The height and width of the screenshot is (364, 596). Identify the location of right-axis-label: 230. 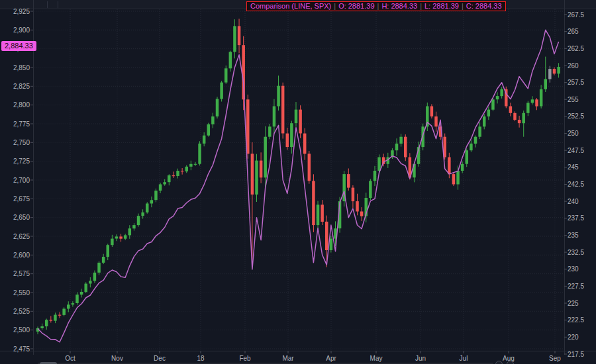
(573, 269).